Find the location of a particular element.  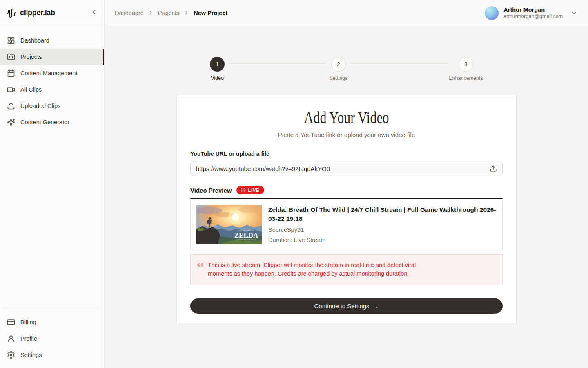

step-3-label: Enhancements is located at coordinates (466, 78).